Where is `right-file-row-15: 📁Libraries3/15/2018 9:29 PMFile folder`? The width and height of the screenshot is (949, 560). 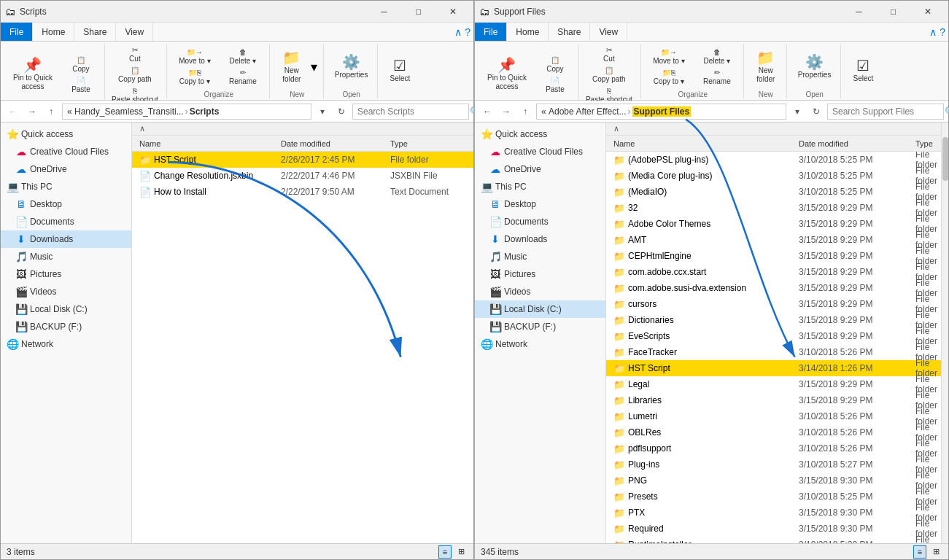 right-file-row-15: 📁Libraries3/15/2018 9:29 PMFile folder is located at coordinates (773, 400).